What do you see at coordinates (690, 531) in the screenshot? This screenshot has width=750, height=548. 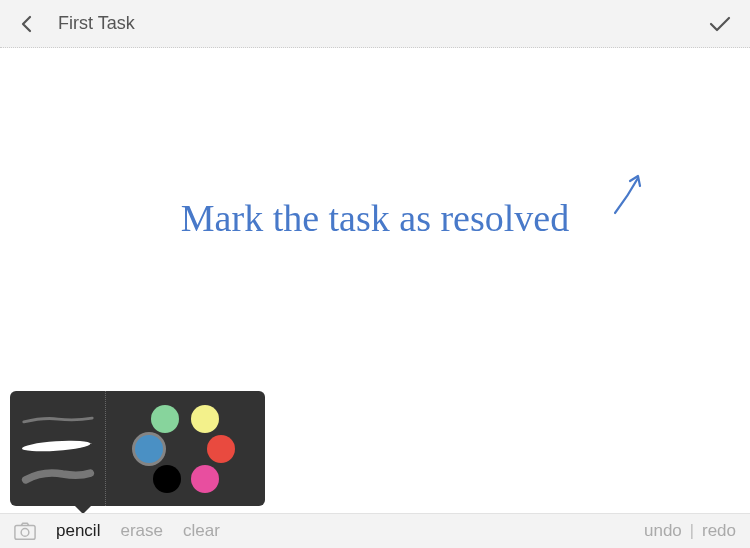 I see `toolbar-right: undo | redo` at bounding box center [690, 531].